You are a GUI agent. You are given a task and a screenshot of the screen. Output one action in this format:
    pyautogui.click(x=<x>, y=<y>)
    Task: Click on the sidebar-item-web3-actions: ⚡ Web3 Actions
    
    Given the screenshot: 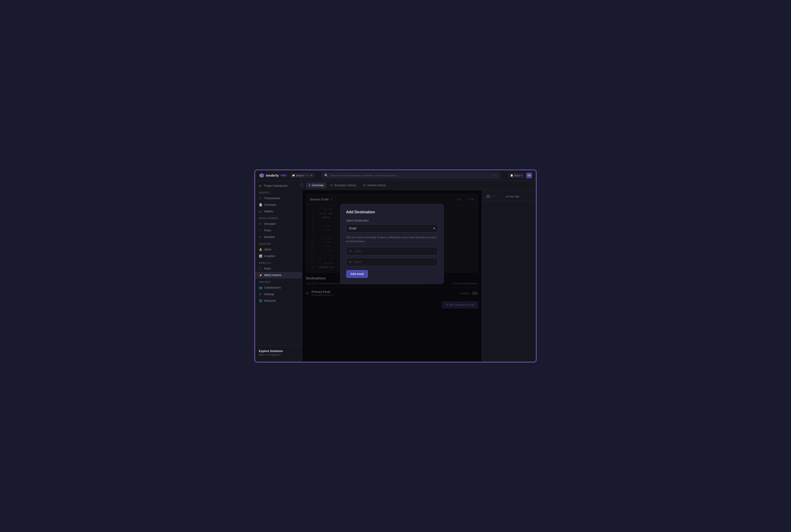 What is the action you would take?
    pyautogui.click(x=278, y=275)
    